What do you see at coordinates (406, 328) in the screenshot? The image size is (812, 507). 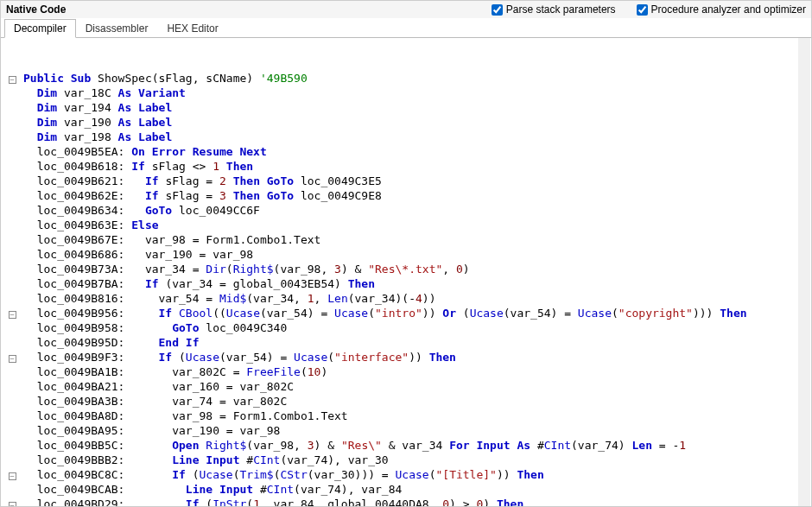 I see `code-line: loc_0049B958: GoTo loc_0049C340` at bounding box center [406, 328].